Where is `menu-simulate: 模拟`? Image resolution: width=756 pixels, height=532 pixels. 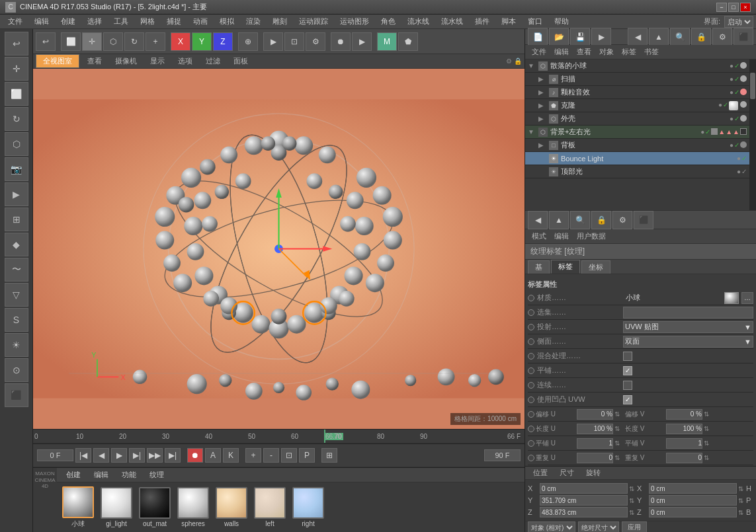
menu-simulate: 模拟 is located at coordinates (227, 21).